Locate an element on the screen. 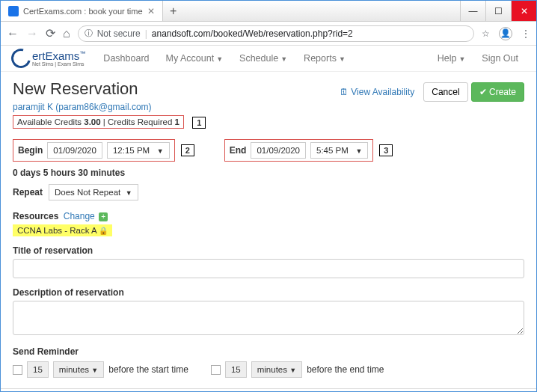  reminder-end-value: 15 is located at coordinates (236, 370).